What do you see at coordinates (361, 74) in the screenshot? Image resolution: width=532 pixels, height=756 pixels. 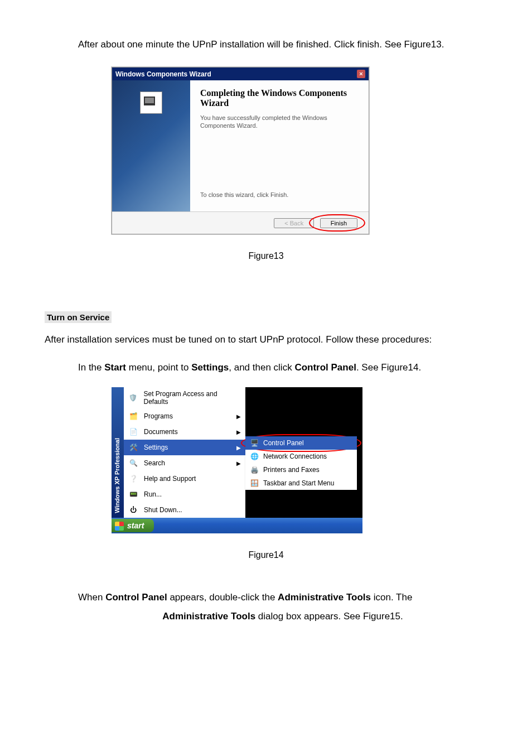 I see `close-icon: ×` at bounding box center [361, 74].